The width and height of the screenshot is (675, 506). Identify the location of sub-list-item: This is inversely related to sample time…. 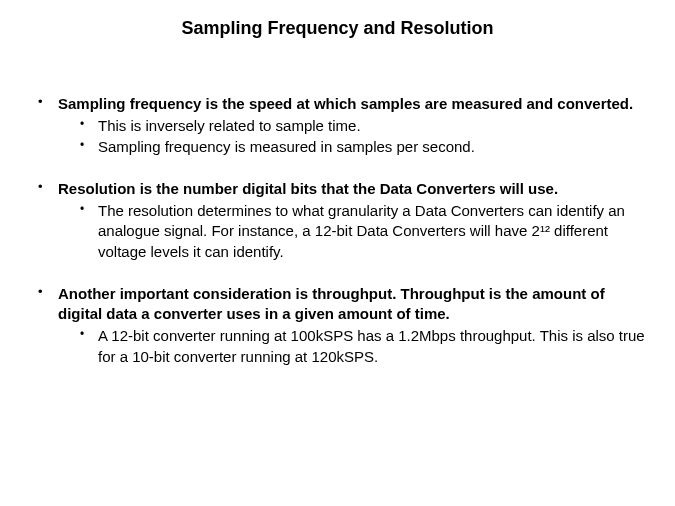
(362, 126).